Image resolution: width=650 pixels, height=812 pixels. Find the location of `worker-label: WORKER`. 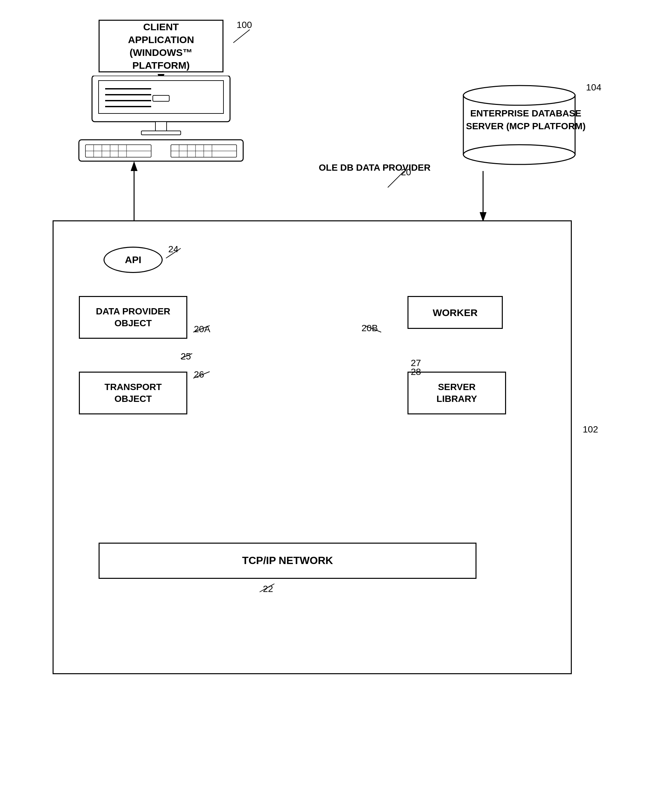

worker-label: WORKER is located at coordinates (455, 313).